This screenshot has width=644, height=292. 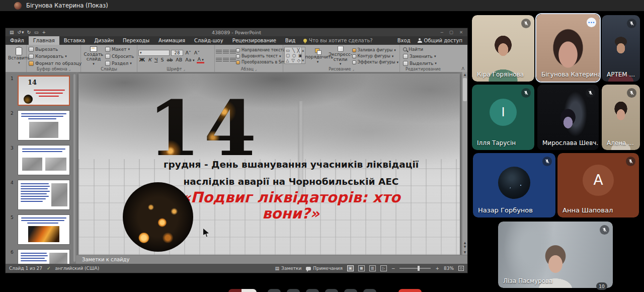 I want to click on undo-icon, so click(x=21, y=32).